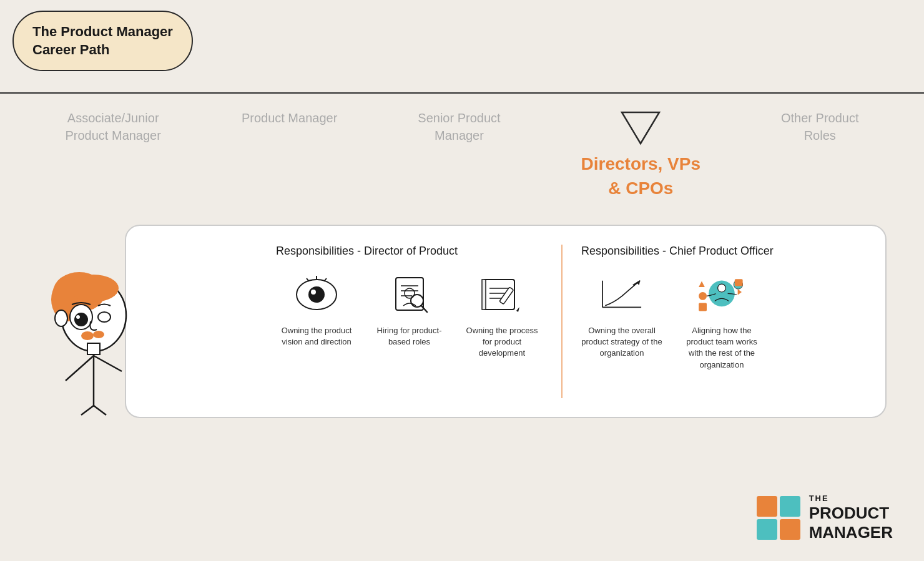 The image size is (924, 561). I want to click on header-divider, so click(462, 93).